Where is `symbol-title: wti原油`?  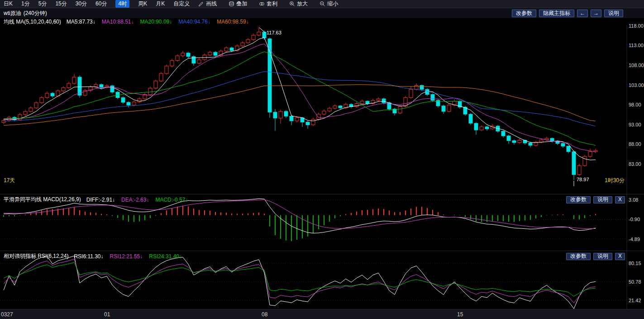 symbol-title: wti原油 is located at coordinates (13, 14).